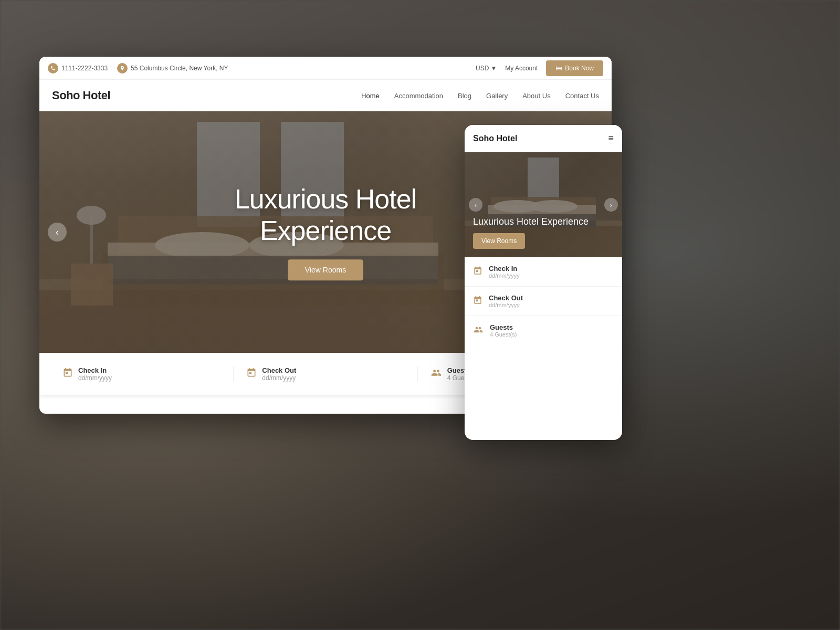 This screenshot has width=840, height=630. I want to click on check-in-field: Check In dd/mm/yyyy, so click(142, 374).